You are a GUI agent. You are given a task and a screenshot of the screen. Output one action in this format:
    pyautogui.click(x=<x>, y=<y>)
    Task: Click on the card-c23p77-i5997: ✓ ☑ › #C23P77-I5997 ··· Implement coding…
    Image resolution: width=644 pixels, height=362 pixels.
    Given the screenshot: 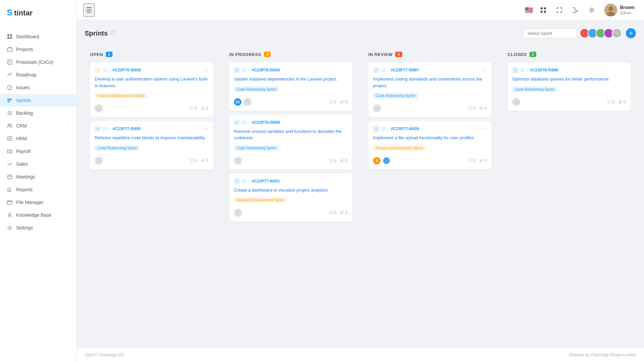 What is the action you would take?
    pyautogui.click(x=430, y=90)
    